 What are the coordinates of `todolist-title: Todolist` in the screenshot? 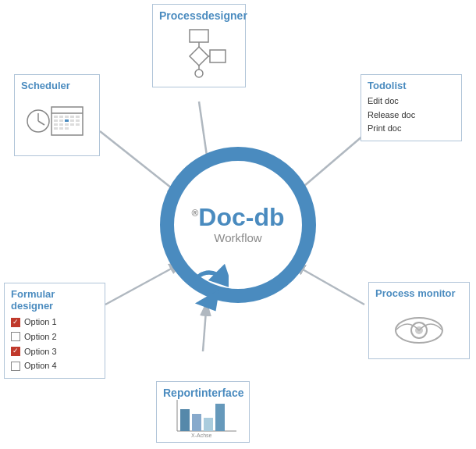 It's located at (411, 86).